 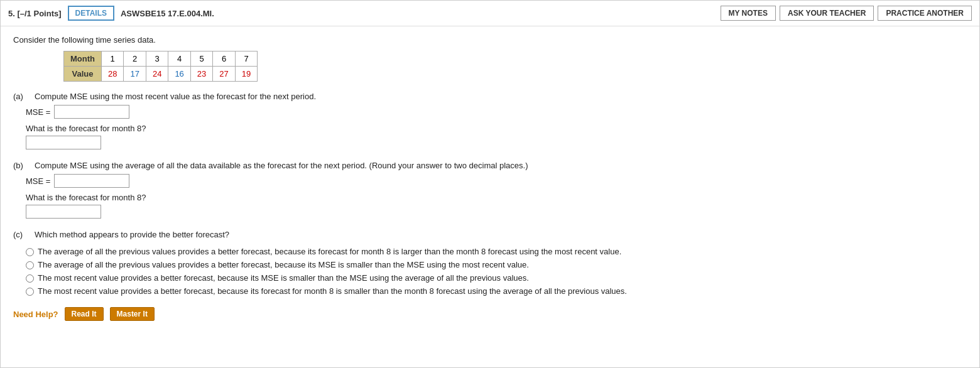 I want to click on value-3: 24, so click(x=157, y=74).